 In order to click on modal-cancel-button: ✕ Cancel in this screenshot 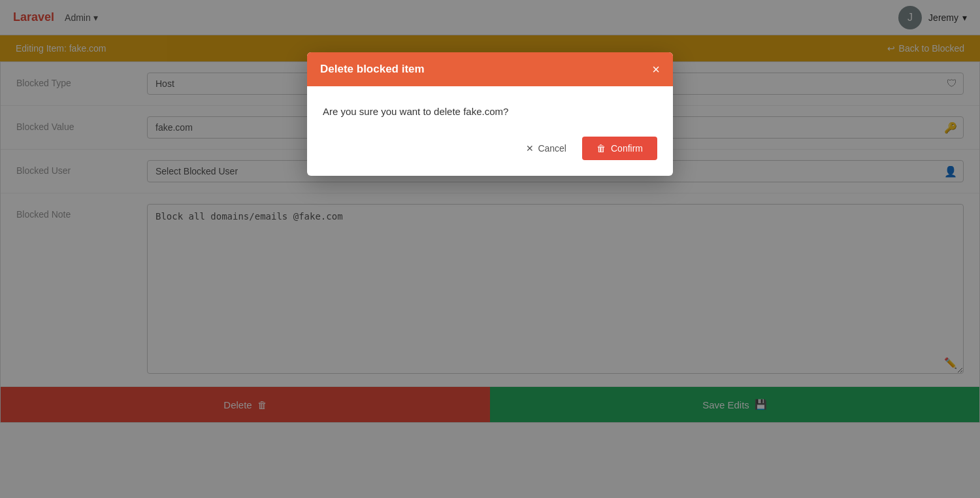, I will do `click(546, 148)`.